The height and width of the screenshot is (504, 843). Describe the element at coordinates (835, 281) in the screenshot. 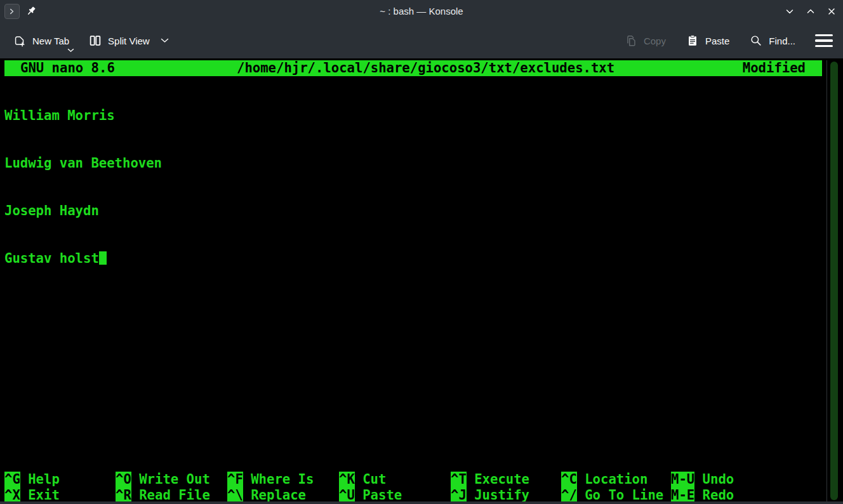

I see `terminal-scrollbar` at that location.